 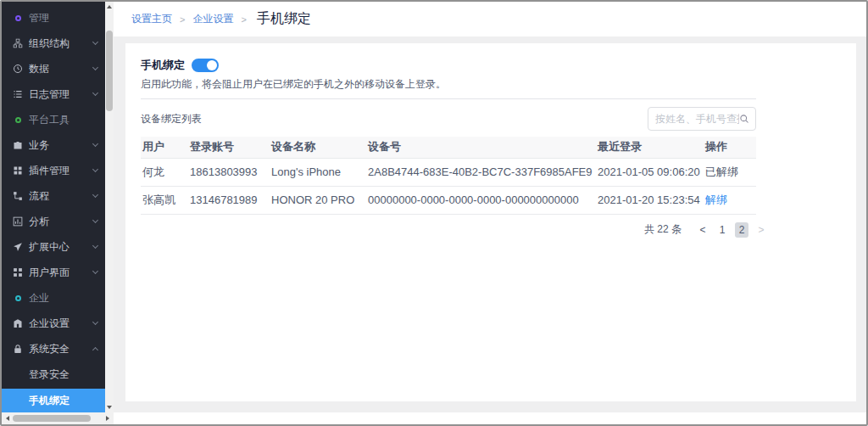 I want to click on scroll-left-arrow-icon, so click(x=8, y=418).